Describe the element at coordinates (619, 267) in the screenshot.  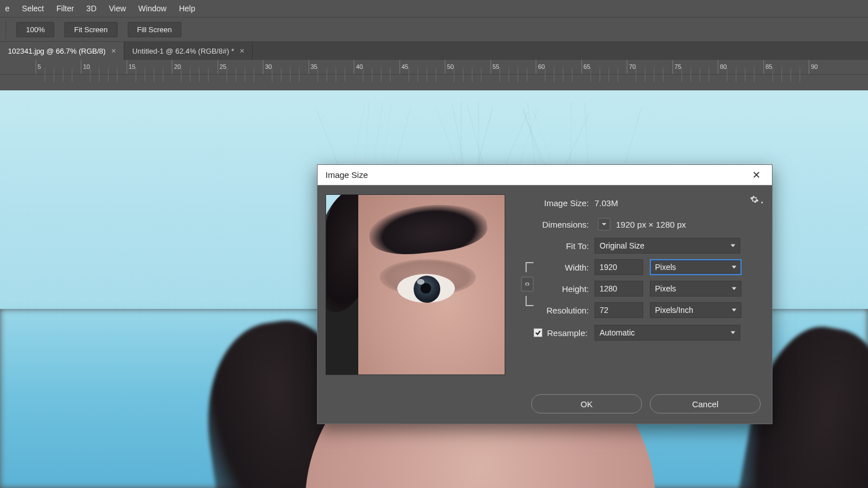
I see `width-input` at that location.